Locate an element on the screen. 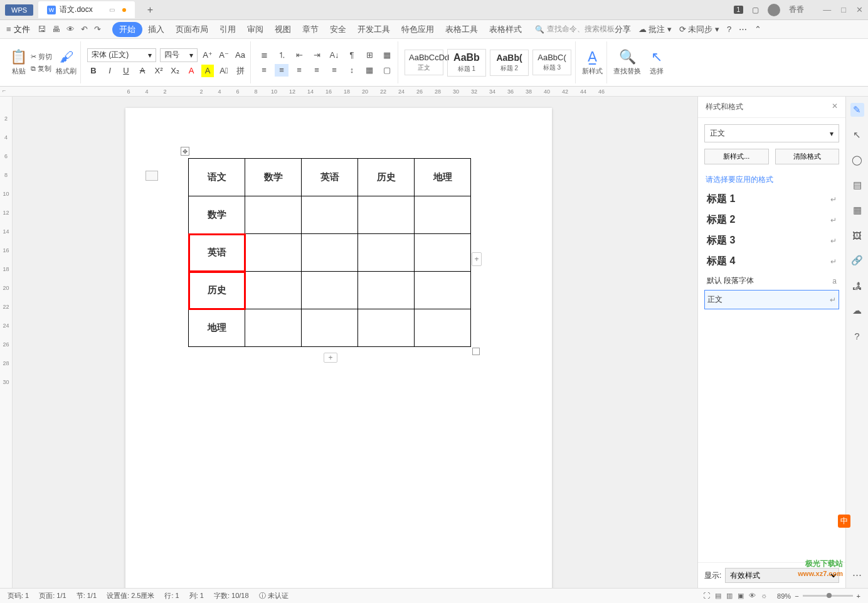 This screenshot has height=603, width=868. increase-indent-button: ⇥ is located at coordinates (317, 55).